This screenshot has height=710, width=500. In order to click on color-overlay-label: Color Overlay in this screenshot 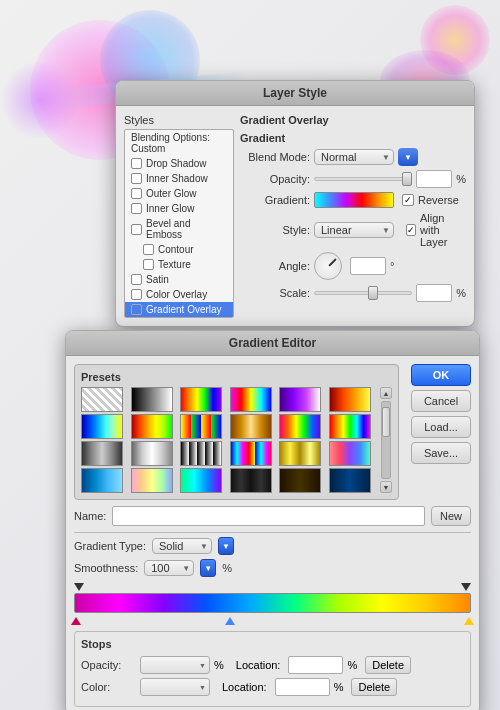, I will do `click(176, 294)`.